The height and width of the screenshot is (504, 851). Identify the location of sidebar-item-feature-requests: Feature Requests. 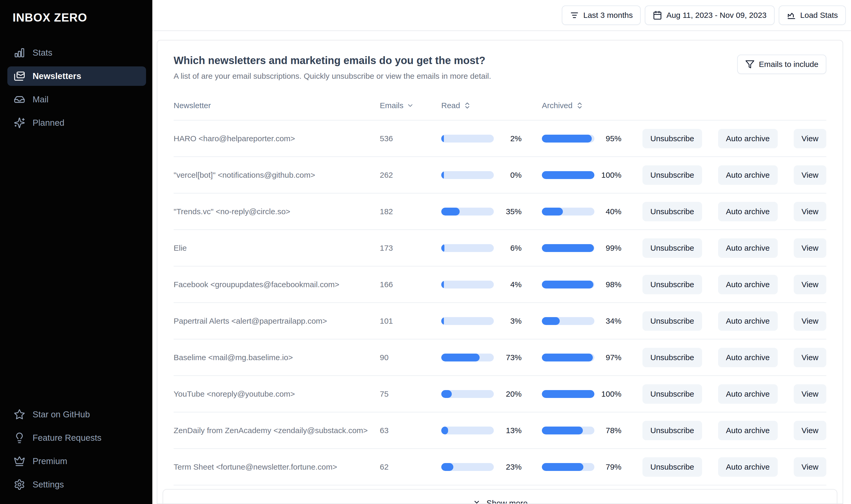
(77, 438).